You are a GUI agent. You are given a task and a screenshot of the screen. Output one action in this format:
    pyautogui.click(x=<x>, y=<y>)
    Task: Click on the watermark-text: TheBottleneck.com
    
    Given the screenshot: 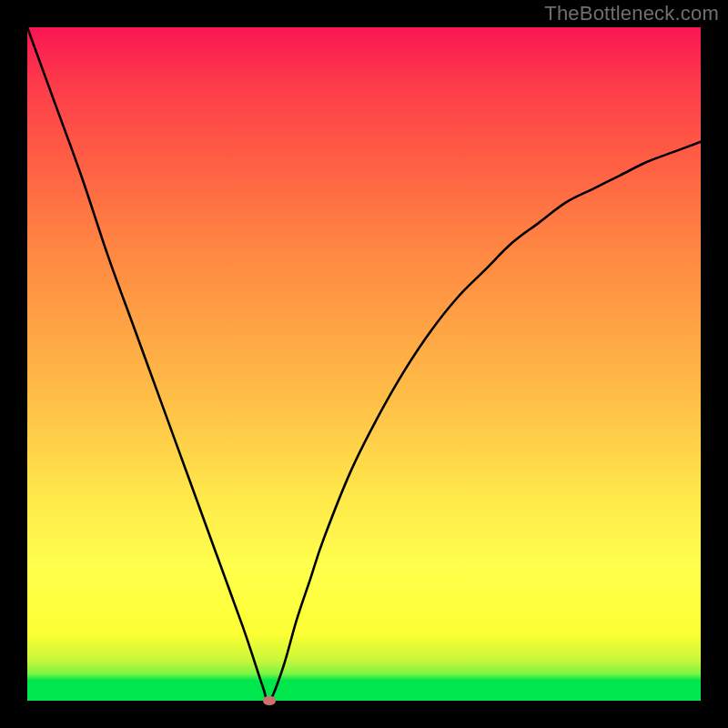 What is the action you would take?
    pyautogui.click(x=632, y=14)
    